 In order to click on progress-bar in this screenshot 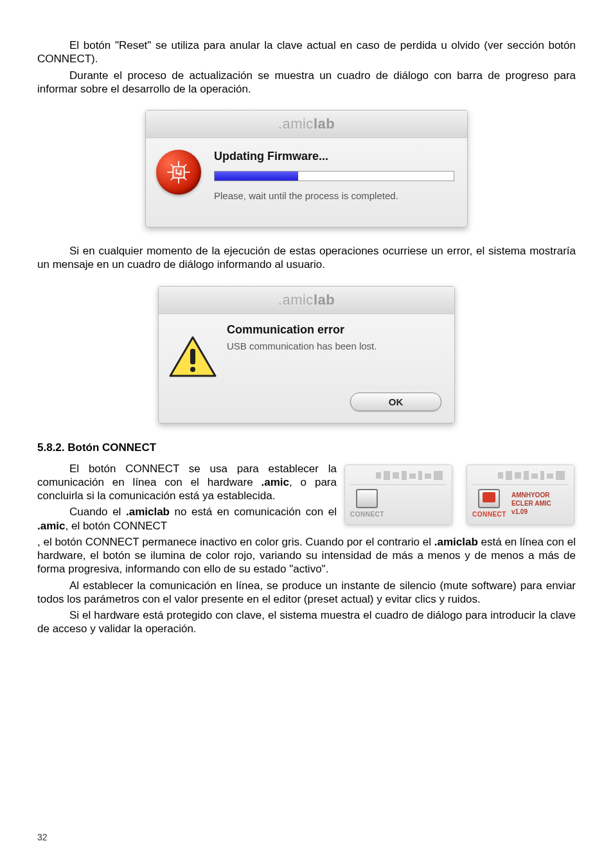, I will do `click(334, 176)`.